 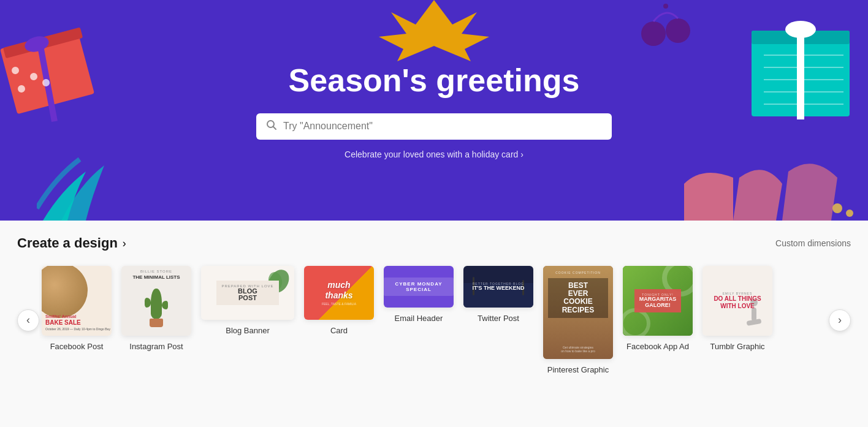 What do you see at coordinates (498, 320) in the screenshot?
I see `design-card-twitter-post: BETTER TOGETHER BLOG IT'S THE WEEKEND Tw…` at bounding box center [498, 320].